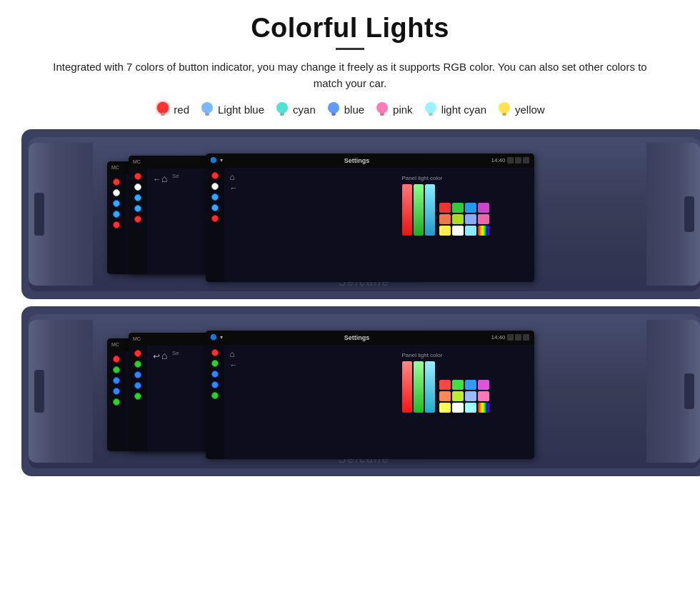  Describe the element at coordinates (357, 161) in the screenshot. I see `settings-label: Settings` at that location.